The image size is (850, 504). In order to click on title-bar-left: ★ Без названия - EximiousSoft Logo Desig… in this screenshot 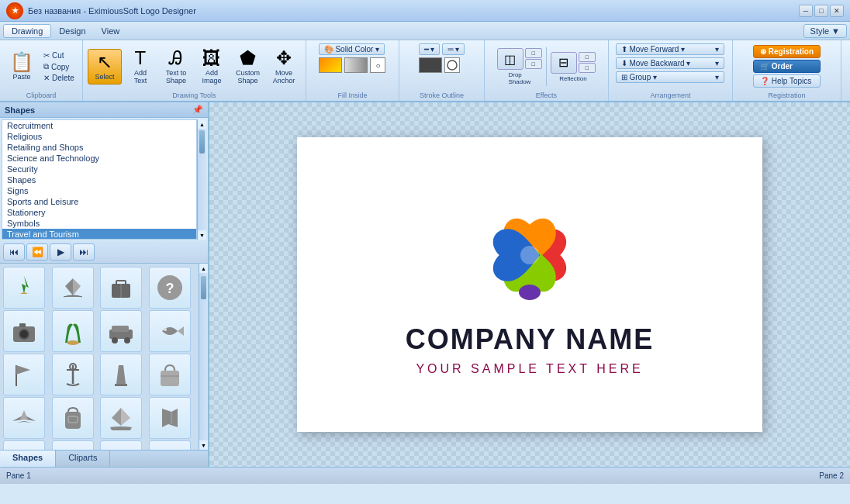, I will do `click(101, 11)`.